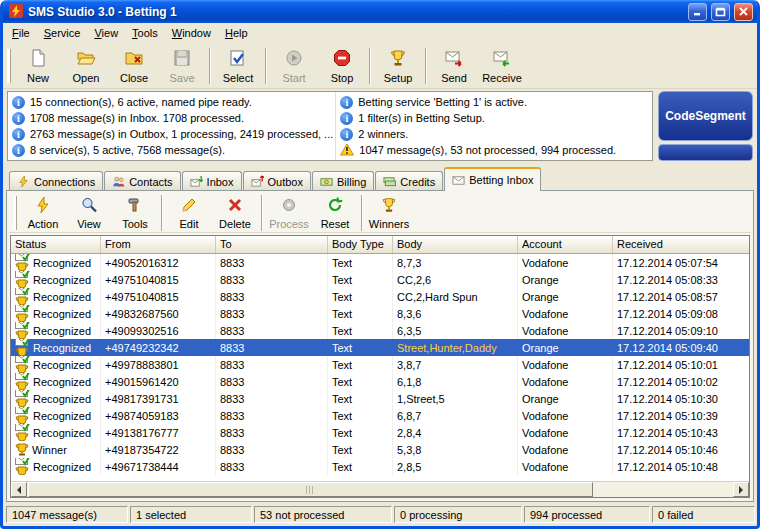 The image size is (760, 529). I want to click on menu-service: Service, so click(62, 33).